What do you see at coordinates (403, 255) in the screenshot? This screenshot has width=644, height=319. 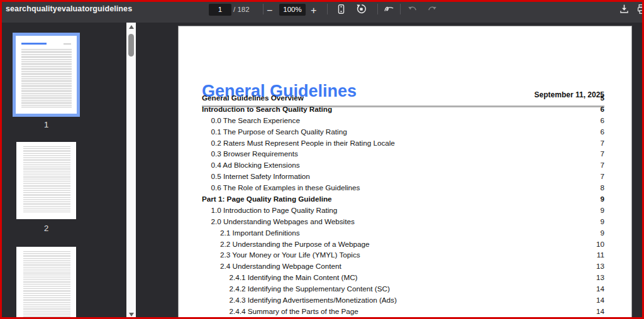 I see `toc-entry: 2.3 Your Money or Your Life (YMYL) Topic…` at bounding box center [403, 255].